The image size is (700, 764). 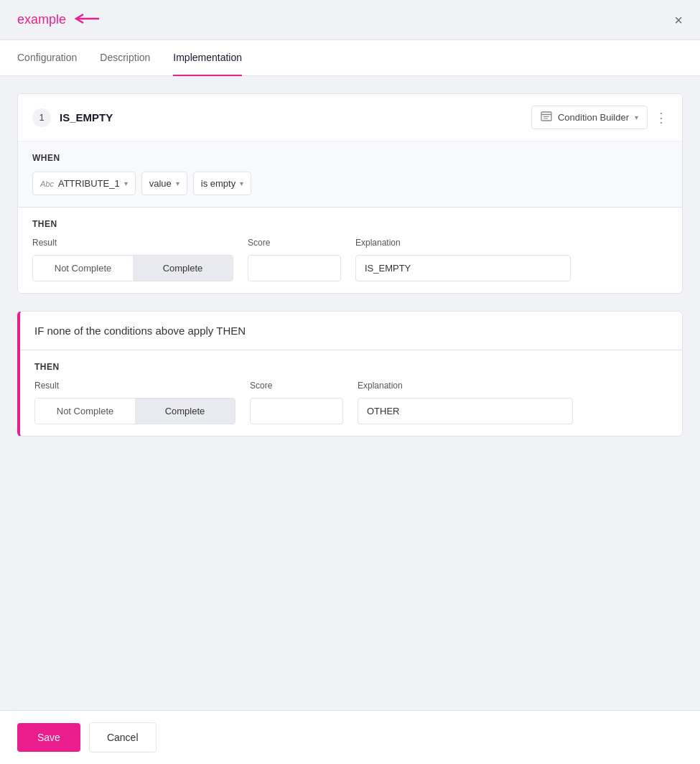 I want to click on explanation-input, so click(x=463, y=269).